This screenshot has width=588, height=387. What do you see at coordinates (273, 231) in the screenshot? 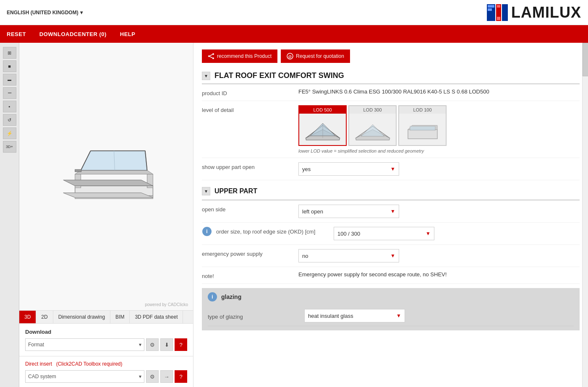
I see `order-size-label: order size, top roof edge size (OKD) [cm…` at bounding box center [273, 231].